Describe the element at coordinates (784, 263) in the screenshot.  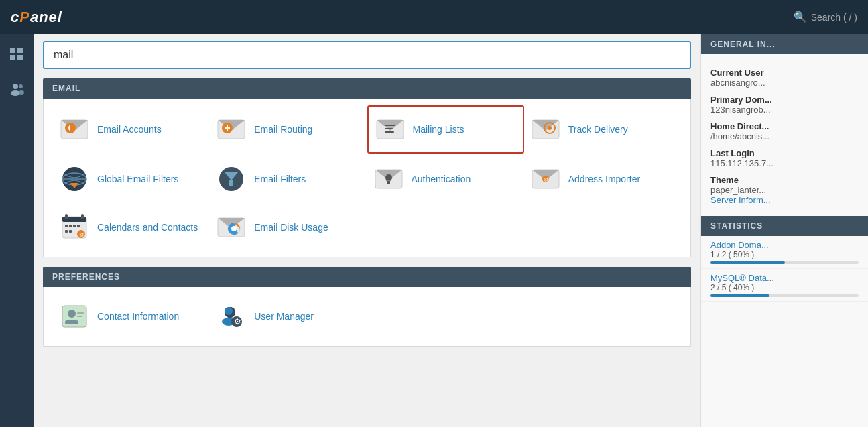
I see `addon-domains-bar-container` at that location.